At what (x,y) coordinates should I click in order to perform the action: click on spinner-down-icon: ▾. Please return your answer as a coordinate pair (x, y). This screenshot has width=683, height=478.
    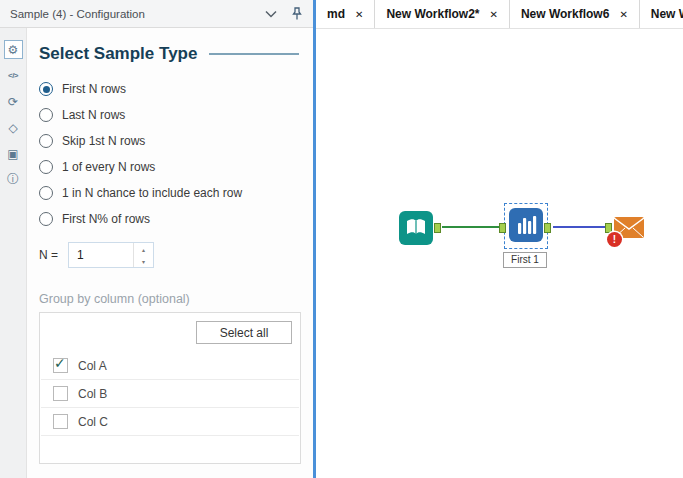
    Looking at the image, I should click on (144, 261).